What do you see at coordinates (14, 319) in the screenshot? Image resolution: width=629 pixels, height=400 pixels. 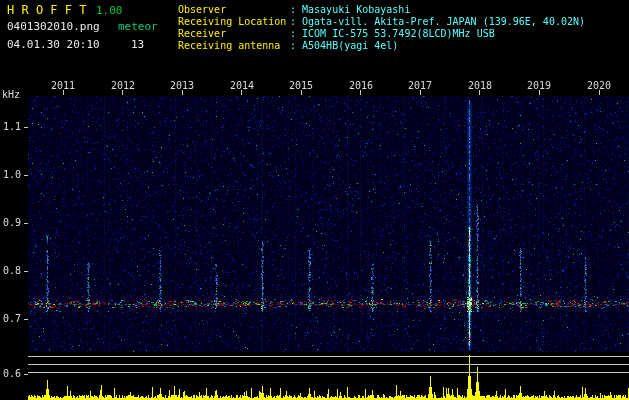 I see `y-axis-tick: 0.7` at bounding box center [14, 319].